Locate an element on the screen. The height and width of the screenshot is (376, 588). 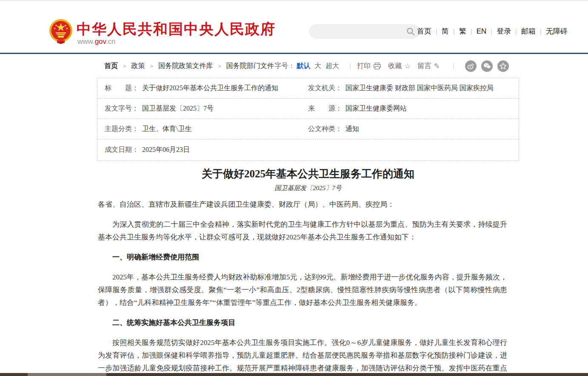
scrollbar-thumb is located at coordinates (67, 374).